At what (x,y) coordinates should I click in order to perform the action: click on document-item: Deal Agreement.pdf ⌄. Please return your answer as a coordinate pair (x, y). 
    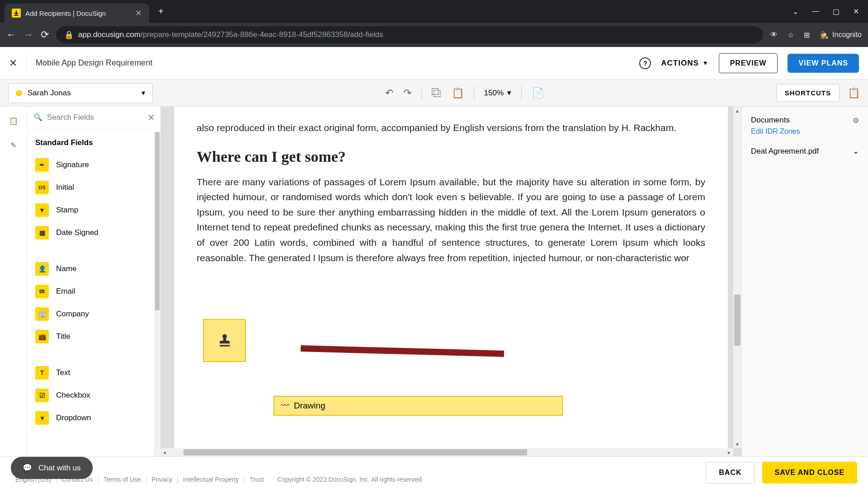
    Looking at the image, I should click on (805, 151).